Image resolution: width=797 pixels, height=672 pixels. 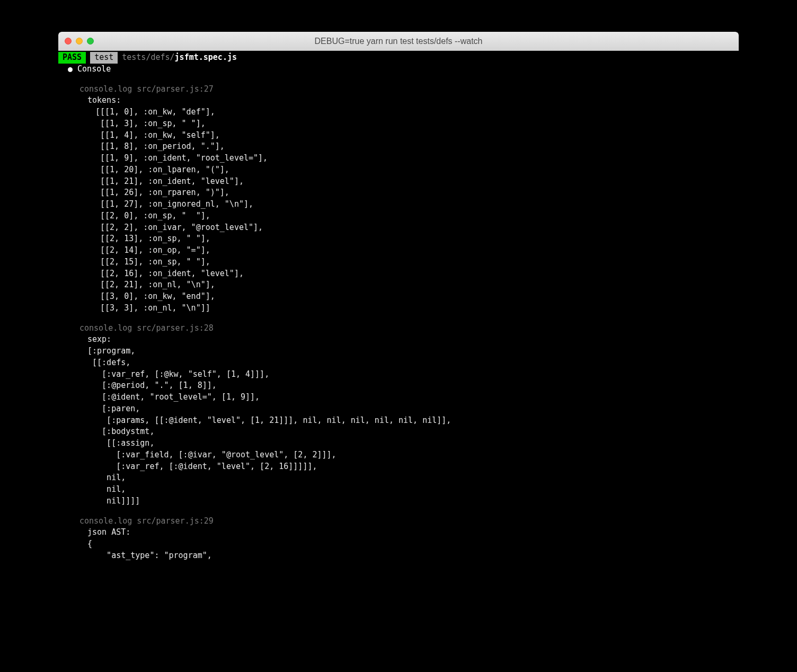 I want to click on log-line: [[[1, 0], :on_kw, "def"],, so click(x=398, y=112).